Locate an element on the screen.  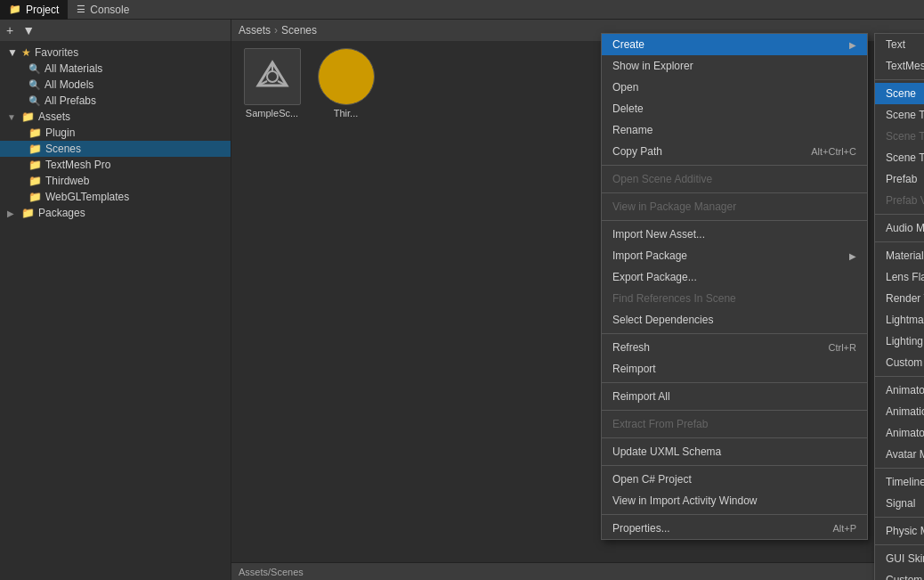
lightmap-parameters-label: Lightmap Parameters is located at coordinates (904, 320).